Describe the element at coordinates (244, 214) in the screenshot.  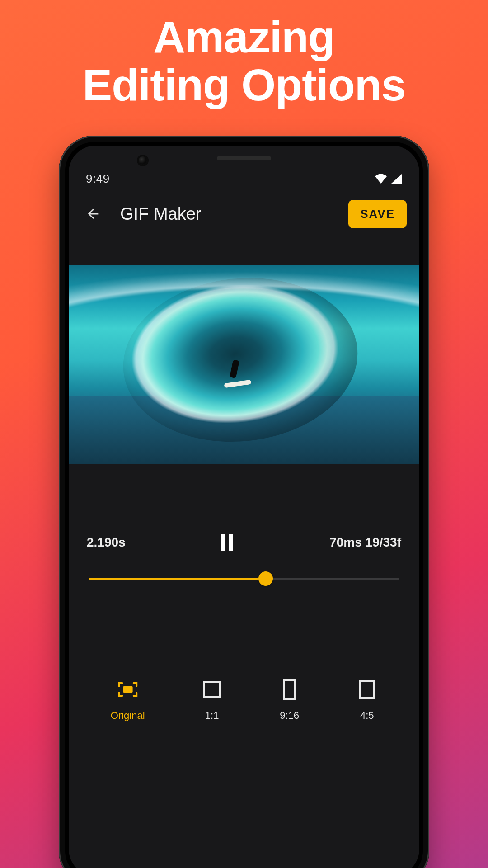
I see `app-bar: GIF Maker SAVE` at that location.